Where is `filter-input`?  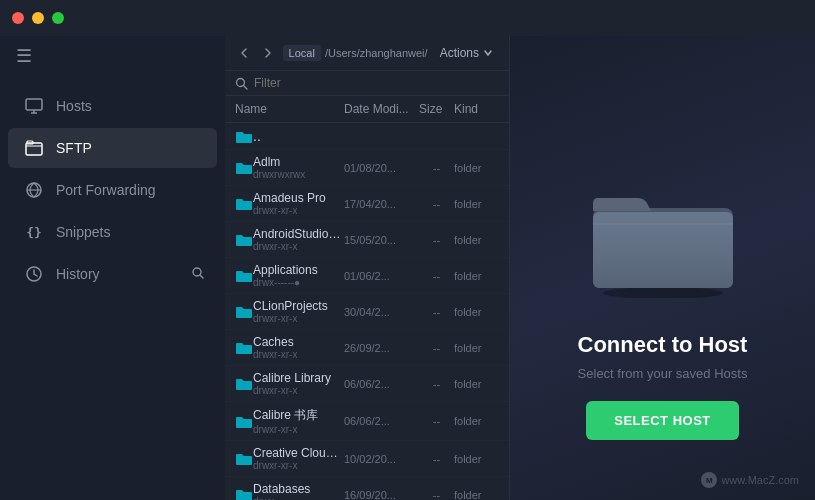 filter-input is located at coordinates (376, 83).